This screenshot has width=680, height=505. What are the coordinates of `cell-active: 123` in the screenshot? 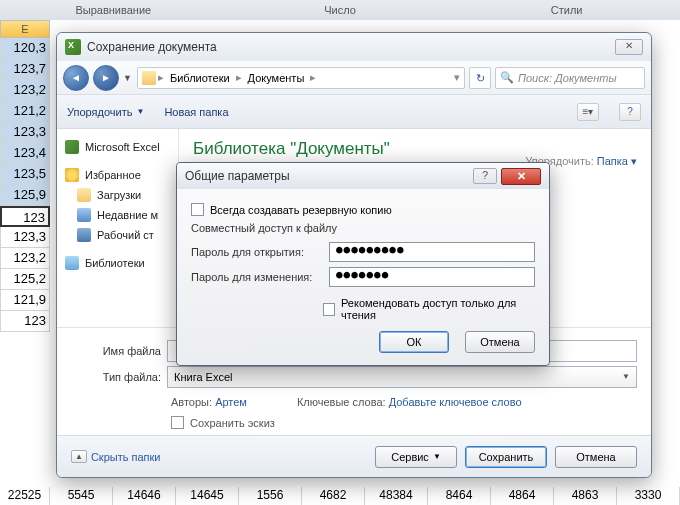 It's located at (25, 216).